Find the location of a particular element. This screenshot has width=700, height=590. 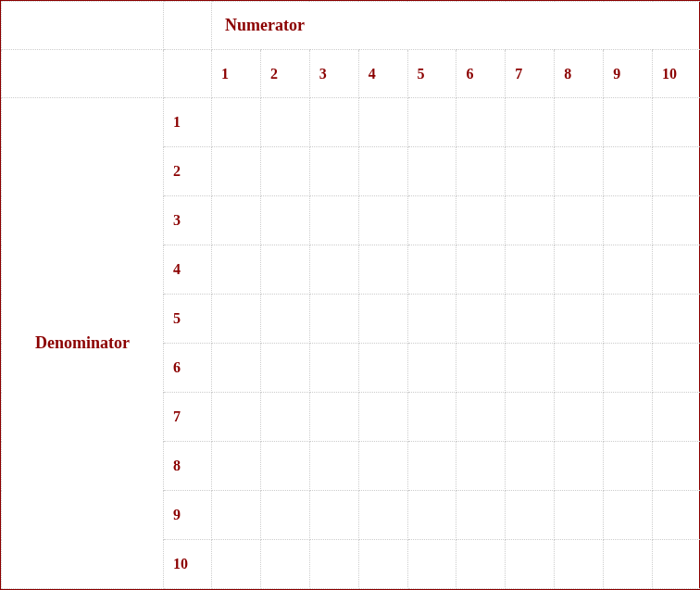

numerator-header-row: Numerator is located at coordinates (352, 26).